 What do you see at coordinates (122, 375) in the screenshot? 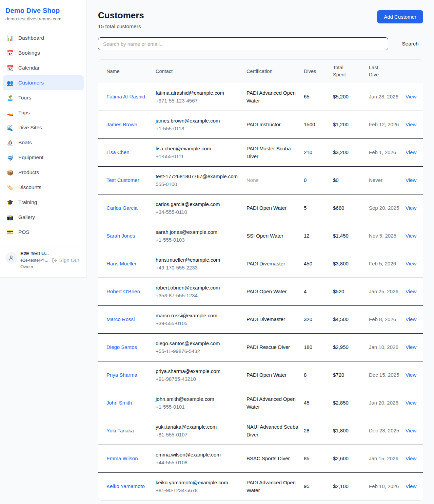
I see `customer-name-link: Priya Sharma` at bounding box center [122, 375].